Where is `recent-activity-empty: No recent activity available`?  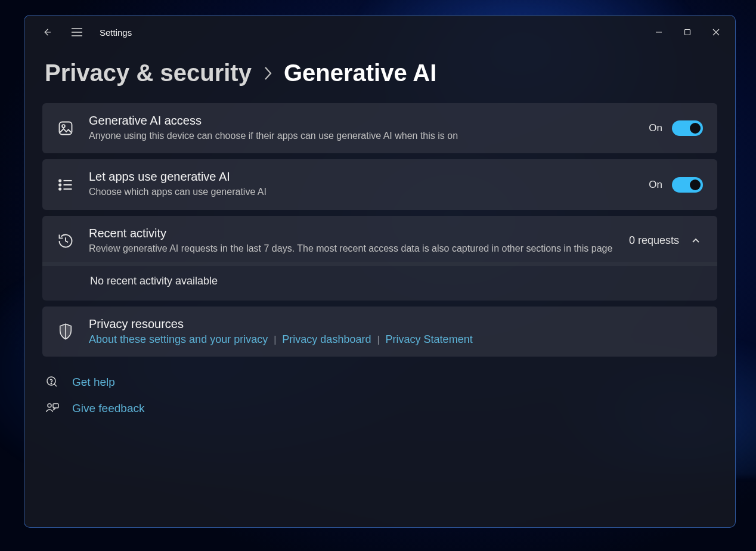
recent-activity-empty: No recent activity available is located at coordinates (380, 281).